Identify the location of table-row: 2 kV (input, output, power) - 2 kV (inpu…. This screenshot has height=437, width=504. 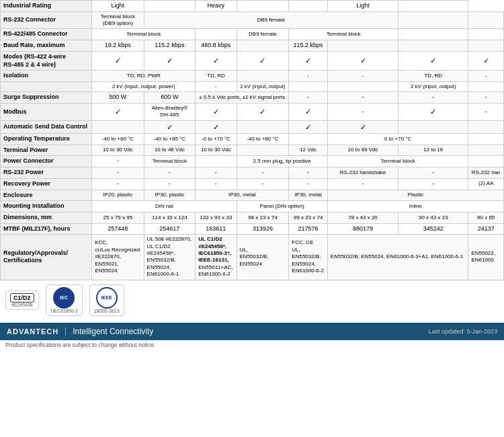
(253, 86).